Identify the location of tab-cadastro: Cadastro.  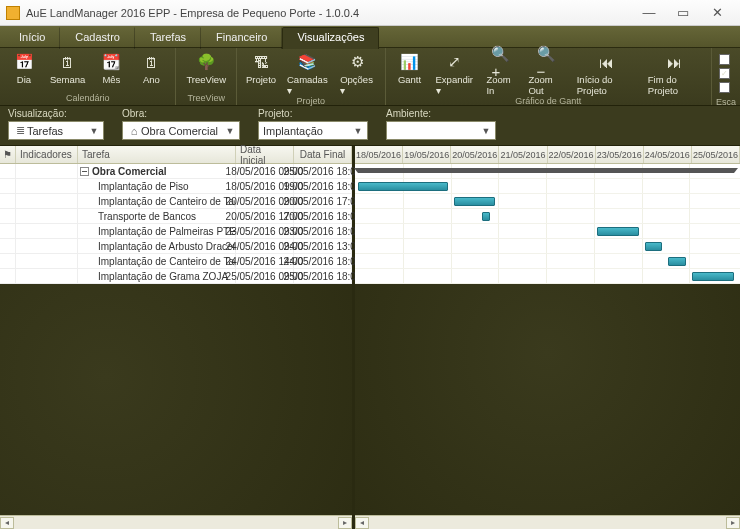
(98, 38).